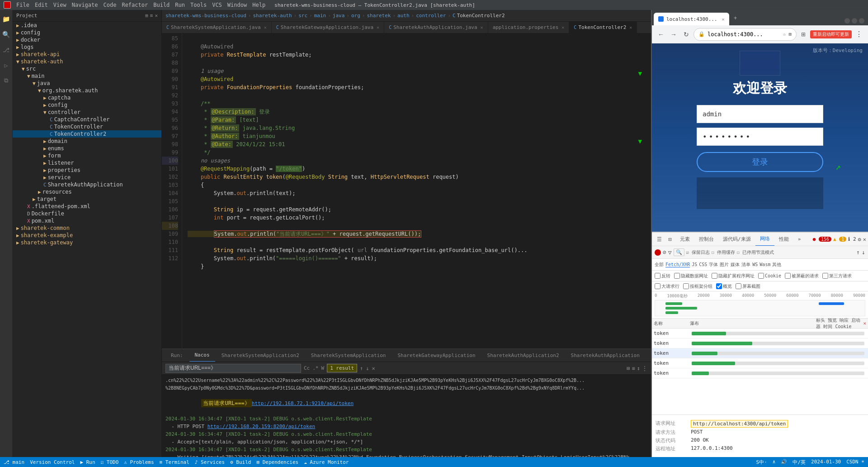 The height and width of the screenshot is (467, 868). Describe the element at coordinates (110, 5) in the screenshot. I see `menu-item-code: Code` at that location.